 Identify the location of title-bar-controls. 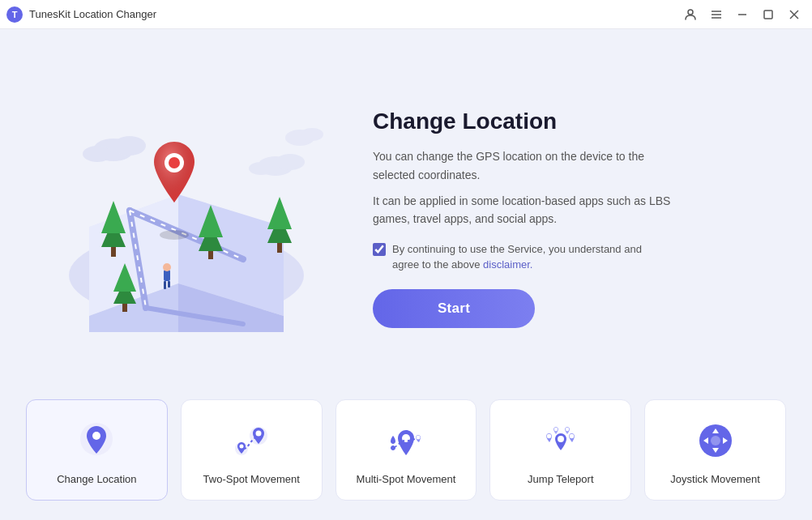
(742, 15).